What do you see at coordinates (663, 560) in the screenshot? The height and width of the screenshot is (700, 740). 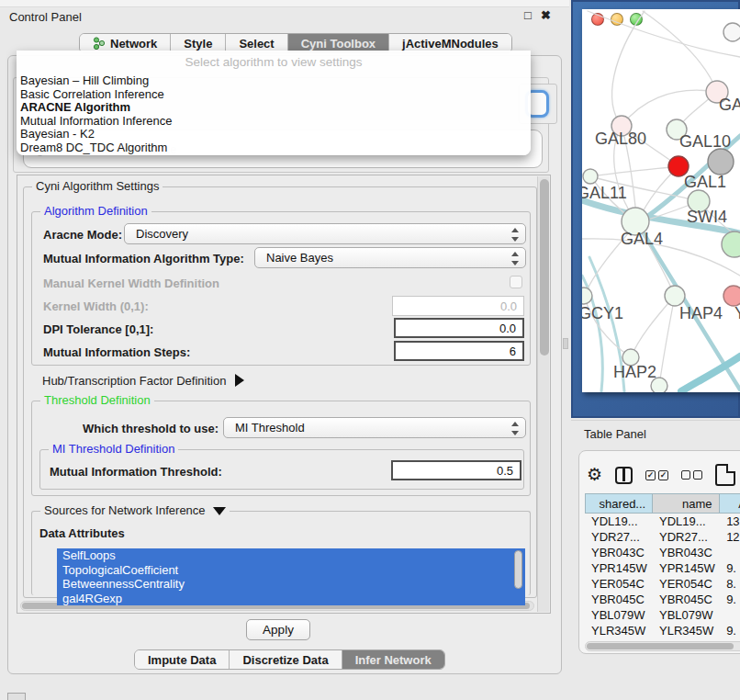 I see `node-table: shared...nameAYDL19...YDL19...13YDR27...…` at bounding box center [663, 560].